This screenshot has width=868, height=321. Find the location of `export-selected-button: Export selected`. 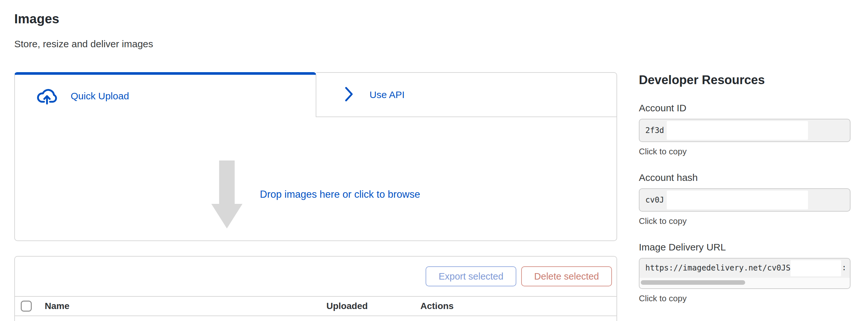

export-selected-button: Export selected is located at coordinates (471, 276).